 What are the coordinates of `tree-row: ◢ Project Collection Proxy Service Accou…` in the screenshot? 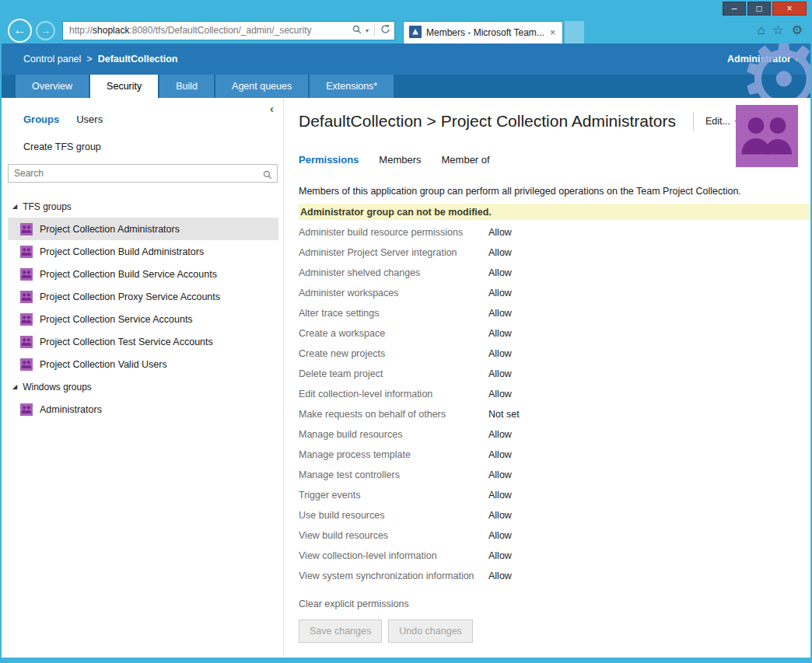 It's located at (143, 297).